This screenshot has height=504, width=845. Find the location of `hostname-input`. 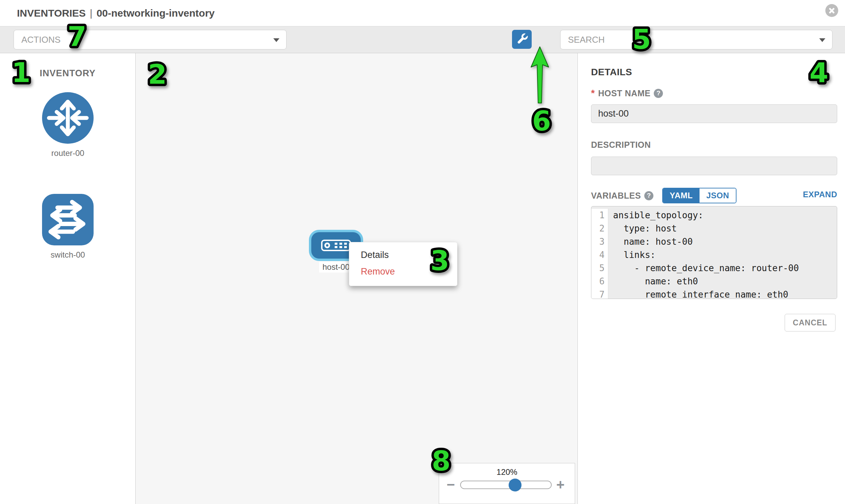

hostname-input is located at coordinates (714, 113).